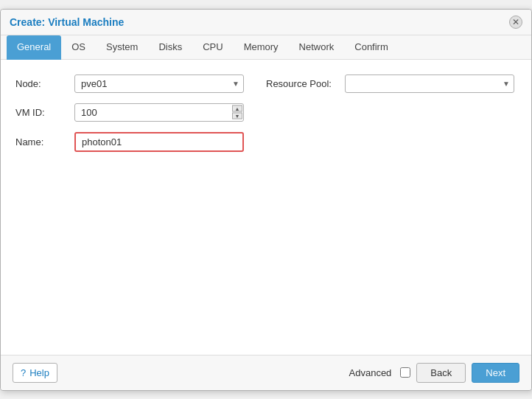  What do you see at coordinates (35, 373) in the screenshot?
I see `help-button: ? Help` at bounding box center [35, 373].